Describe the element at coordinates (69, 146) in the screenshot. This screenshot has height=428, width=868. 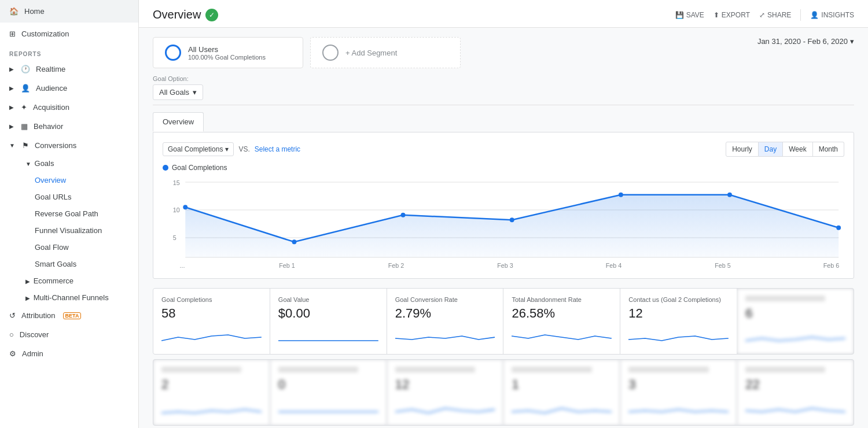
I see `sidebar-item-conversions: ▼ ⚑ Conversions` at that location.